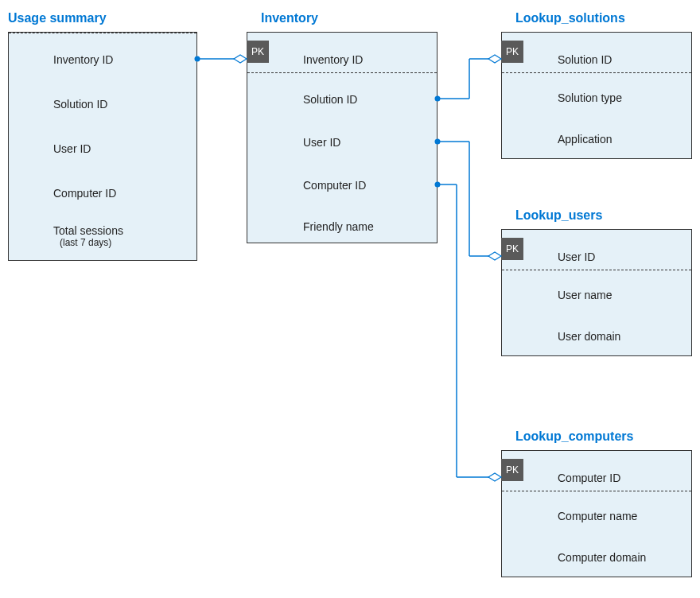  I want to click on field-sublabel: (last 7 days), so click(86, 243).